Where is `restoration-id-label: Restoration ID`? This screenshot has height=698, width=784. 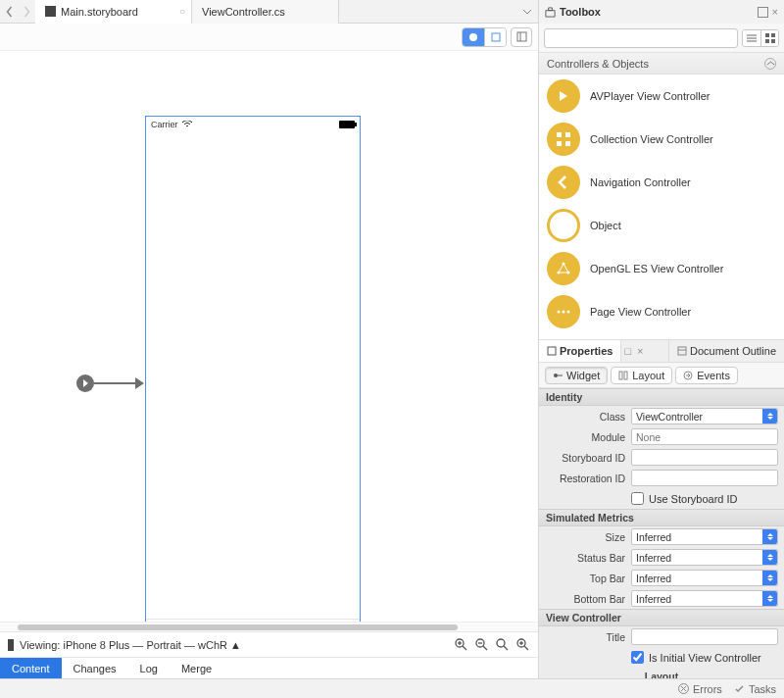 restoration-id-label: Restoration ID is located at coordinates (585, 478).